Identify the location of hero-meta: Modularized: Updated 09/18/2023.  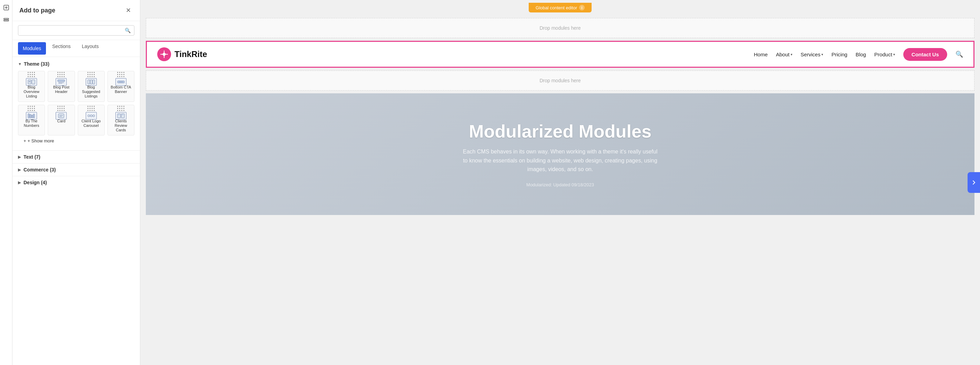
(560, 185).